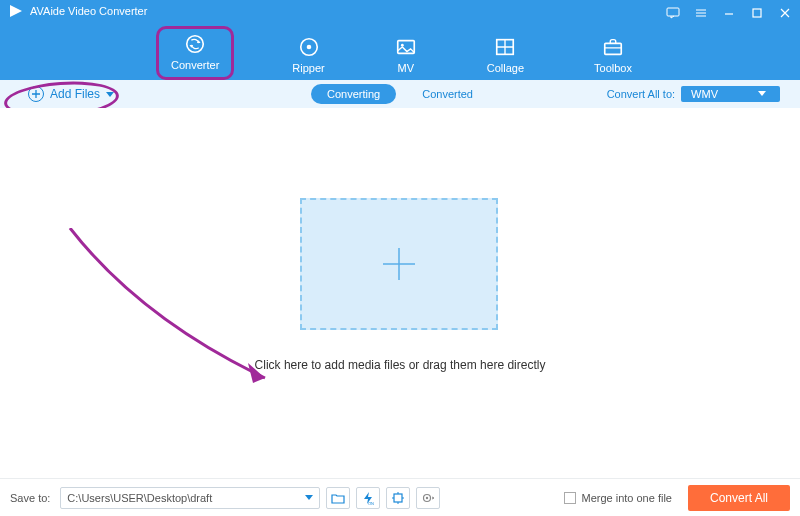 Image resolution: width=800 pixels, height=516 pixels. Describe the element at coordinates (704, 94) in the screenshot. I see `format-value: WMV` at that location.